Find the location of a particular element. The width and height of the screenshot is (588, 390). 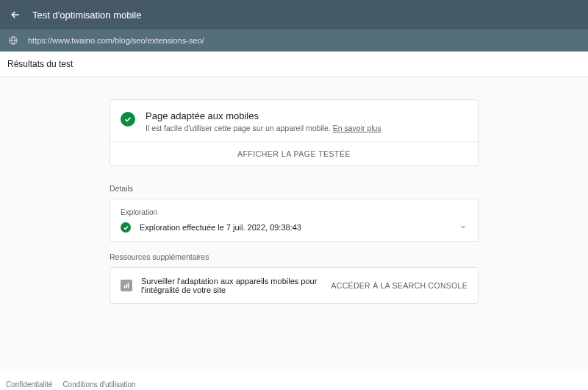

exploration-header: Exploration is located at coordinates (294, 212).